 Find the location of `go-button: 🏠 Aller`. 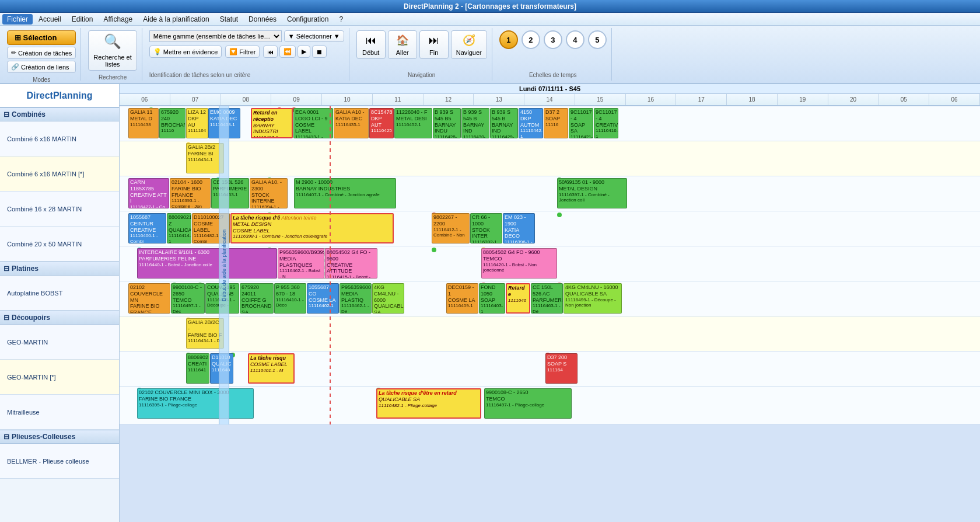

go-button: 🏠 Aller is located at coordinates (402, 44).